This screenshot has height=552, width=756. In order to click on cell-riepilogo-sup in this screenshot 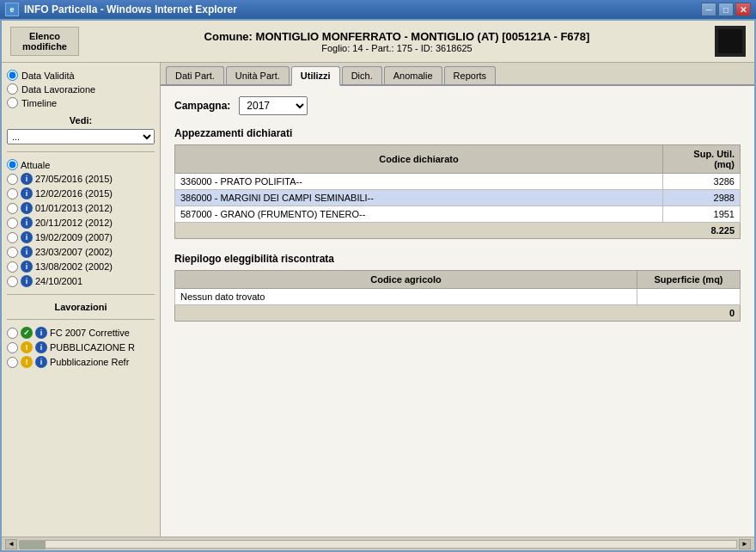, I will do `click(689, 297)`.